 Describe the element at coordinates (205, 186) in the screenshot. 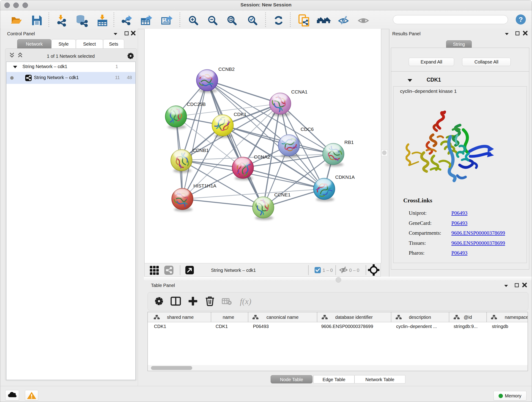

I see `svg-text: HIST1H1A` at that location.